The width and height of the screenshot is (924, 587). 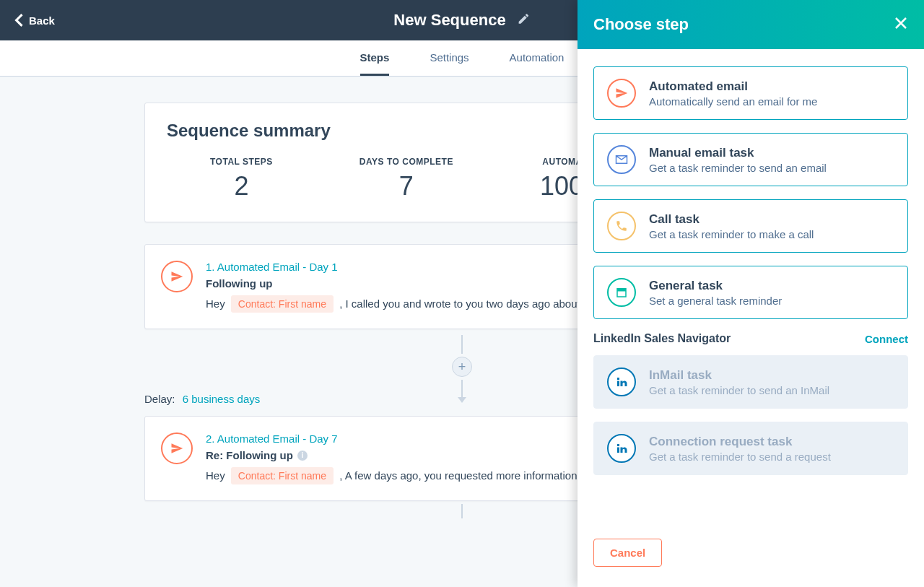 I want to click on preview-post: , I called you and wrote to you two days…, so click(x=474, y=303).